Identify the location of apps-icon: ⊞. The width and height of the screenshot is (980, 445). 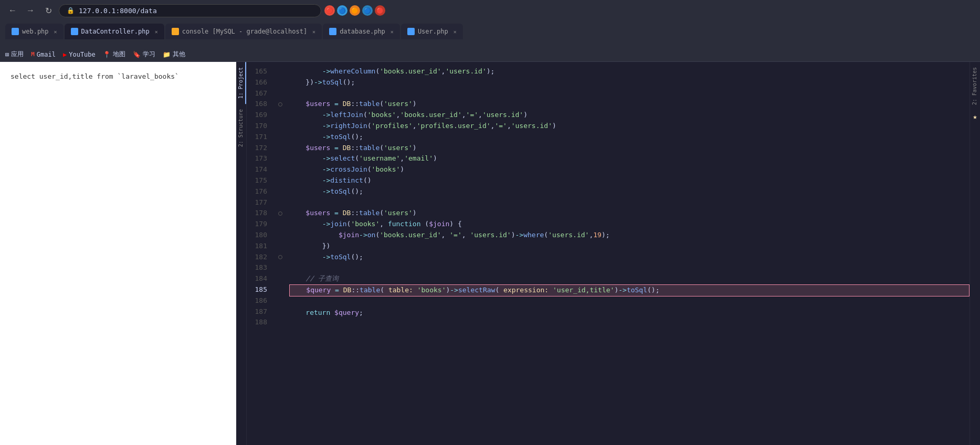
(7, 55).